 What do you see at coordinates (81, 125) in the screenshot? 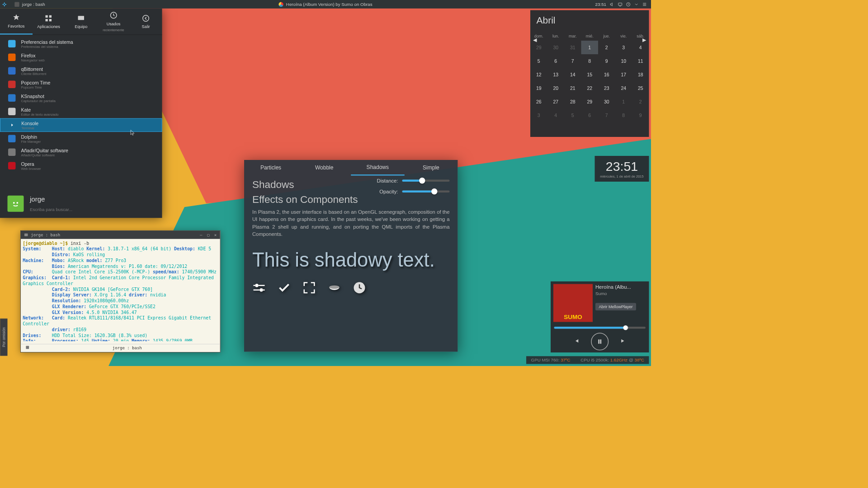
I see `start-item-konsole: Konsole Terminal` at bounding box center [81, 125].